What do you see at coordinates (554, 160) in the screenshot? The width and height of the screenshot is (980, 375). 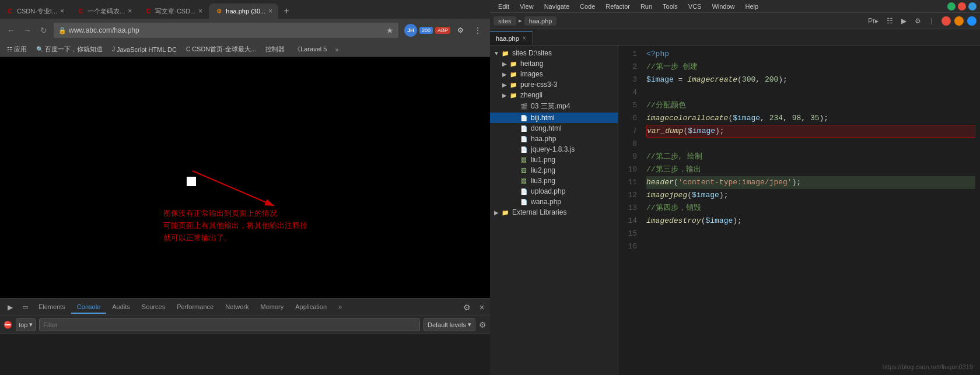 I see `tree-item-liu1: ▶ 🖼 liu1.png` at bounding box center [554, 160].